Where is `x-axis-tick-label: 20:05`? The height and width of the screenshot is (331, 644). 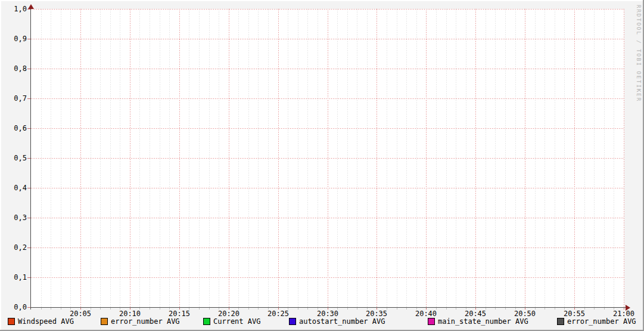
x-axis-tick-label: 20:05 is located at coordinates (80, 314).